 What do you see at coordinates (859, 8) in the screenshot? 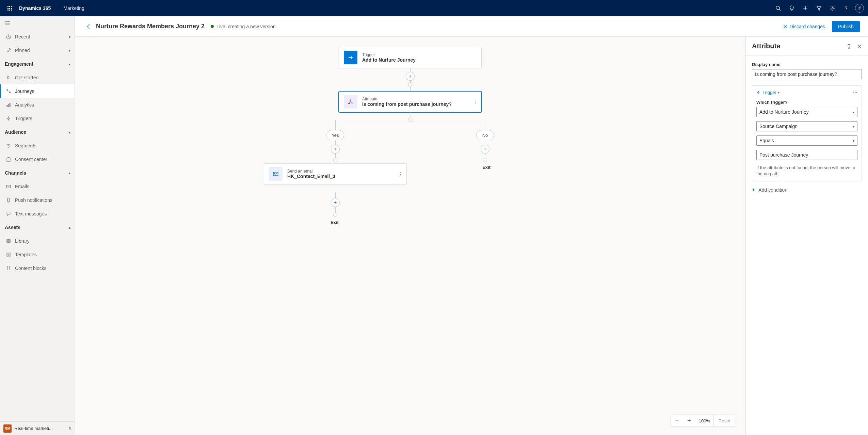
I see `user-avatar: #` at bounding box center [859, 8].